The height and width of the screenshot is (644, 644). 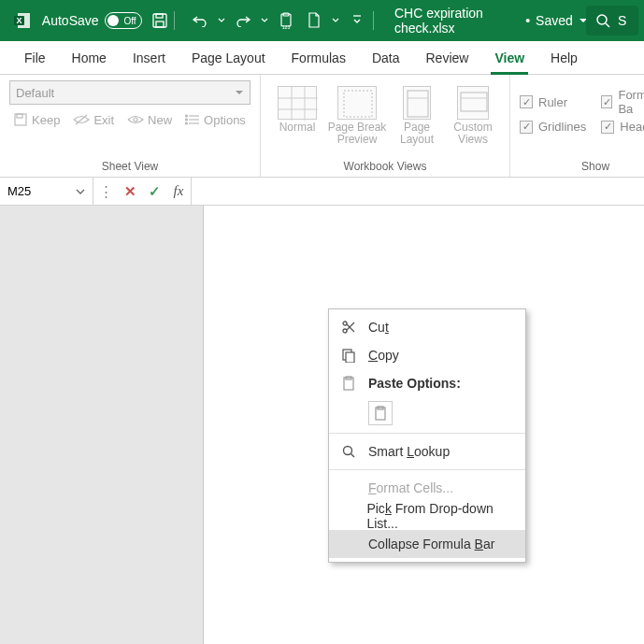 What do you see at coordinates (385, 125) in the screenshot?
I see `group-workbook-views: Normal Page Break Preview Page Layout Cu…` at bounding box center [385, 125].